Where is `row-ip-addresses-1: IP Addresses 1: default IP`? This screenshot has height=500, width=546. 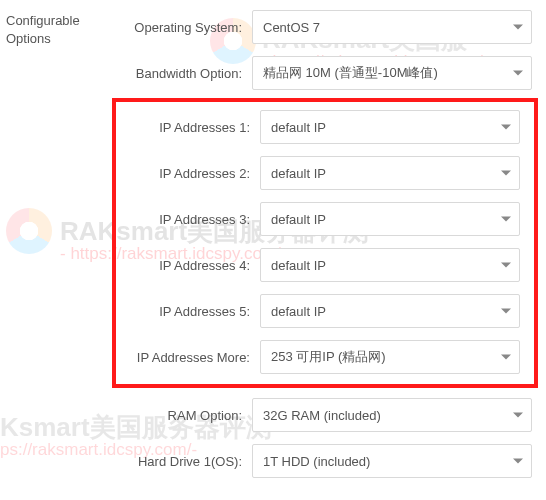
row-ip-addresses-1: IP Addresses 1: default IP is located at coordinates (325, 127).